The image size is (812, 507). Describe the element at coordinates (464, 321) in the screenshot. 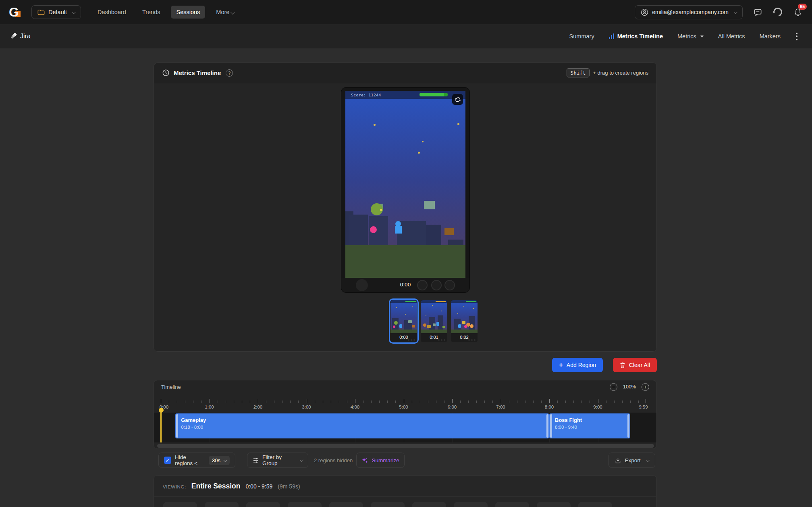

I see `thumbnail-0-02: 0:02` at that location.